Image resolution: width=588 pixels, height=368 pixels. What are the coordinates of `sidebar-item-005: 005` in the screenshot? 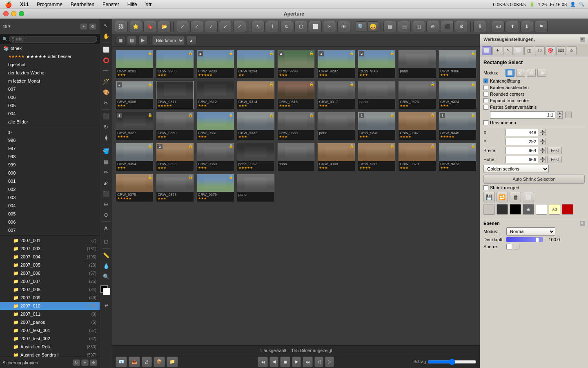 It's located at (50, 105).